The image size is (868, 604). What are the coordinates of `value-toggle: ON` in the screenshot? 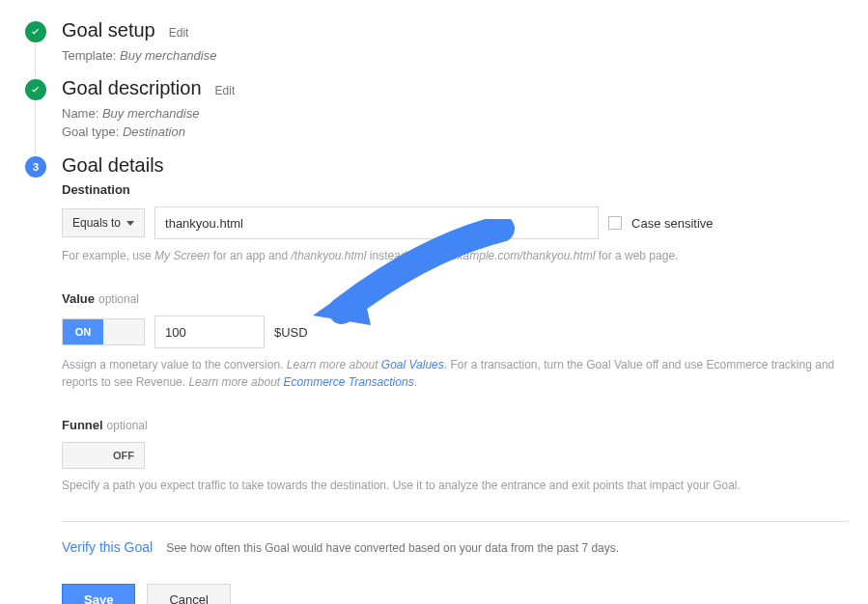 It's located at (103, 332).